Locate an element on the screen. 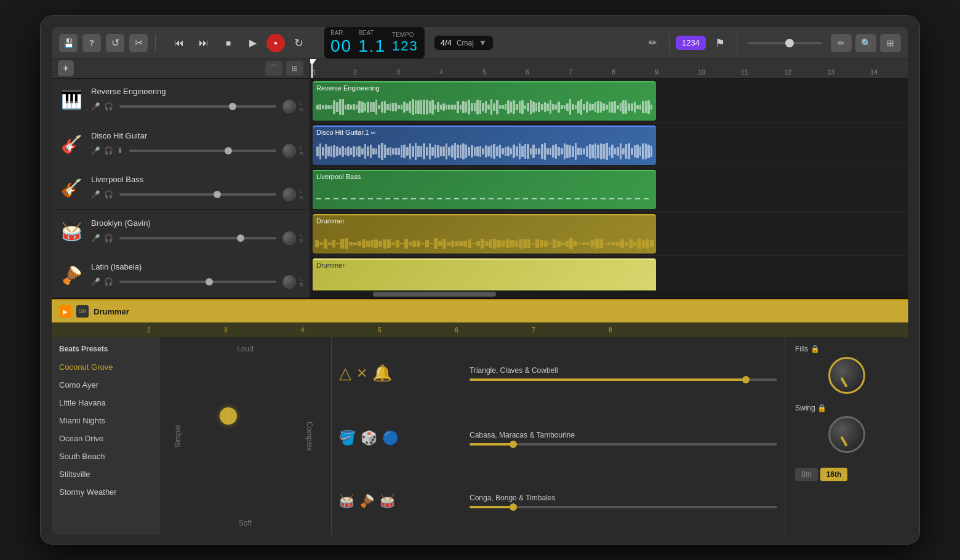 The image size is (960, 560). add-track-button: + is located at coordinates (66, 68).